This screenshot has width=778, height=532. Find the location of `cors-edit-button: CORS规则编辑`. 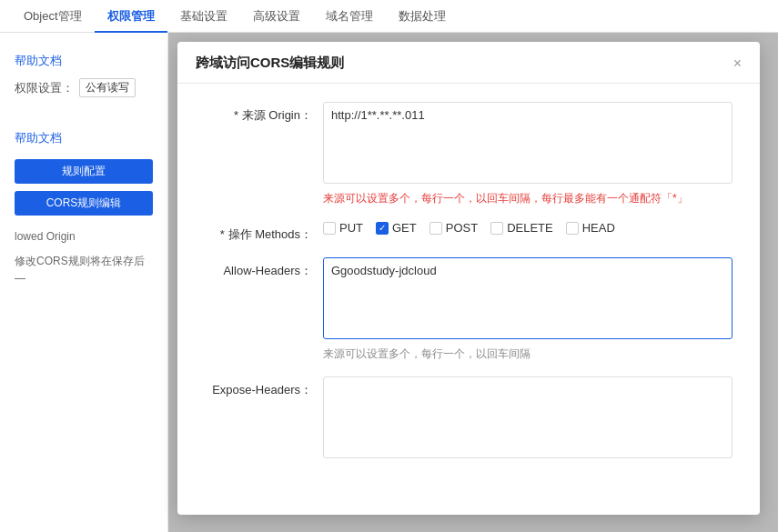

cors-edit-button: CORS规则编辑 is located at coordinates (84, 204).